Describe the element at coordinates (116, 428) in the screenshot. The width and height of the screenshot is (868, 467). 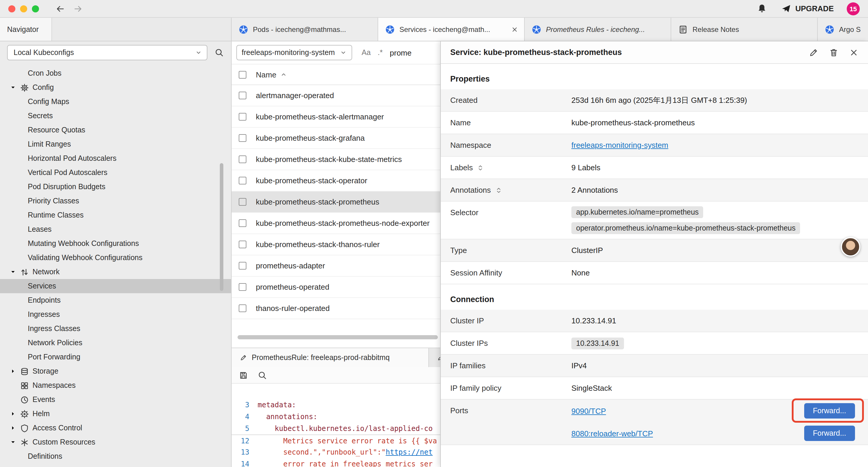
I see `sidebar-item-access-control: Access Control` at that location.